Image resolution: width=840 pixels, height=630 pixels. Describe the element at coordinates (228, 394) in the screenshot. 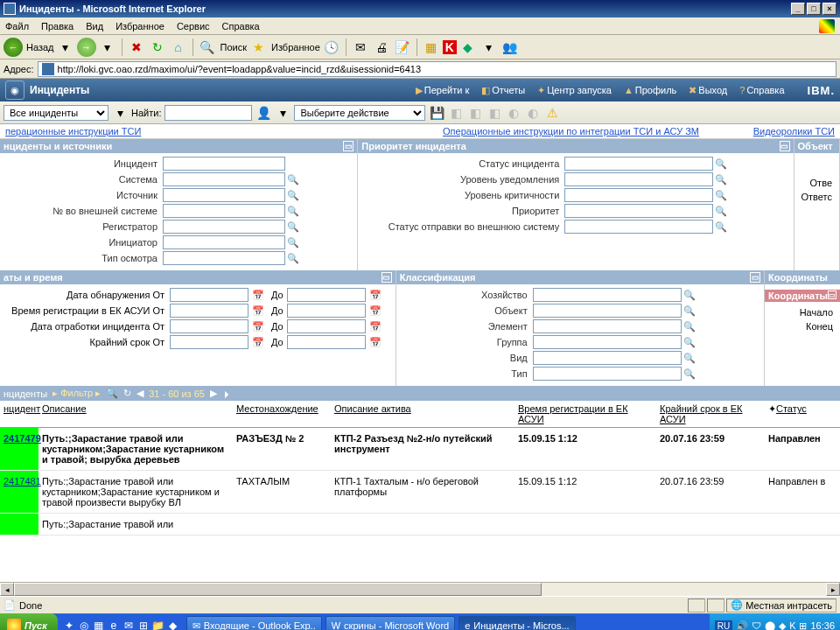

I see `results-last-icon: ⏵` at that location.